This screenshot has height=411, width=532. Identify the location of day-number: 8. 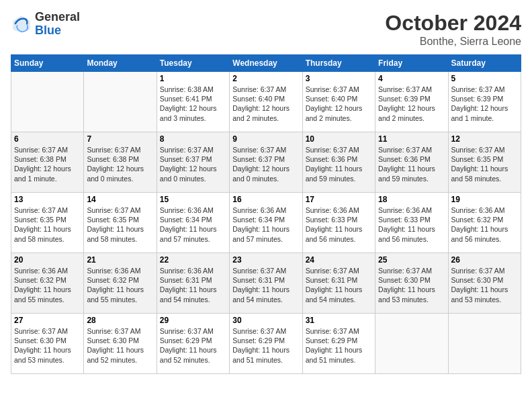
(193, 139).